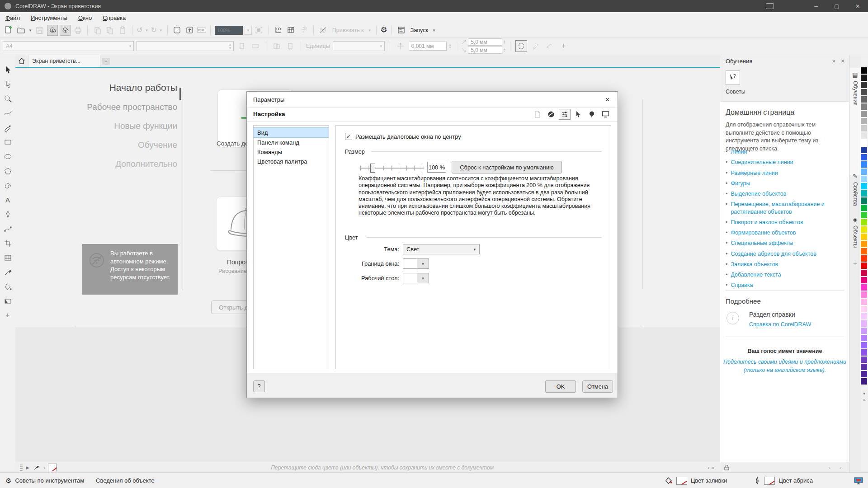 Image resolution: width=868 pixels, height=488 pixels. What do you see at coordinates (834, 61) in the screenshot?
I see `panel-collapse-icon: »` at bounding box center [834, 61].